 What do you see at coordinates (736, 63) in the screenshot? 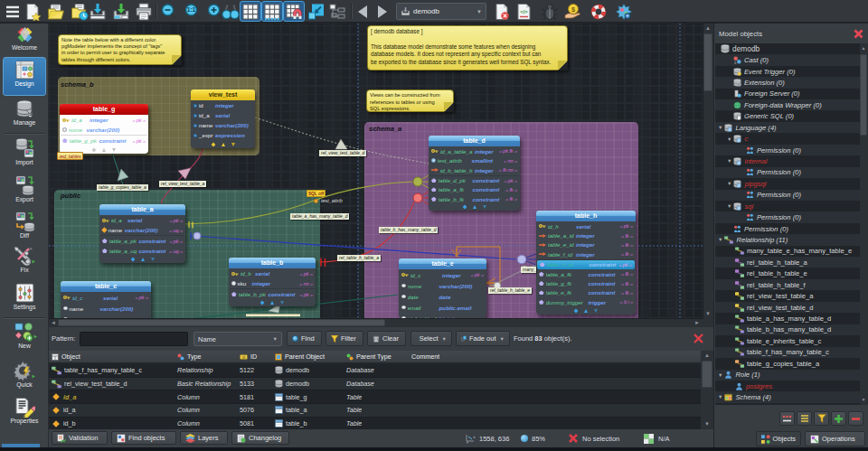
I see `svg-text: 1.` at bounding box center [736, 63].